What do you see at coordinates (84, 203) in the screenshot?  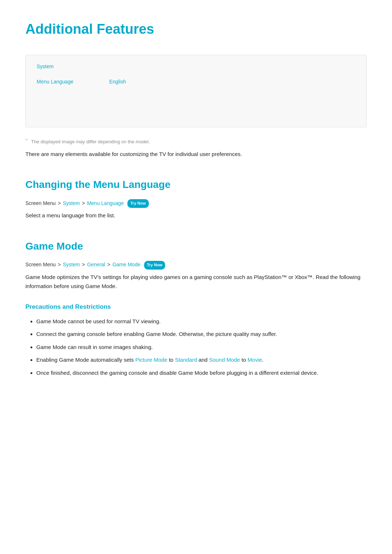 I see `chevron-icon-2: >` at bounding box center [84, 203].